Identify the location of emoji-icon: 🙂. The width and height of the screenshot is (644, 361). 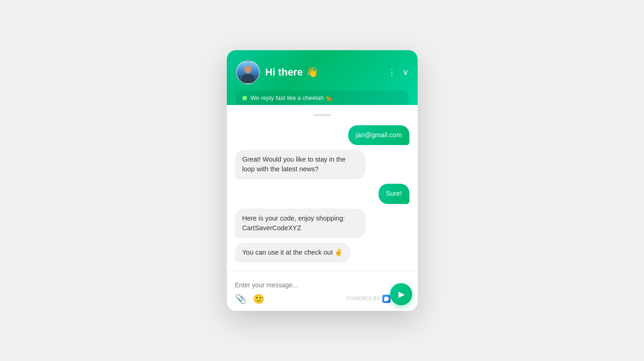
(259, 299).